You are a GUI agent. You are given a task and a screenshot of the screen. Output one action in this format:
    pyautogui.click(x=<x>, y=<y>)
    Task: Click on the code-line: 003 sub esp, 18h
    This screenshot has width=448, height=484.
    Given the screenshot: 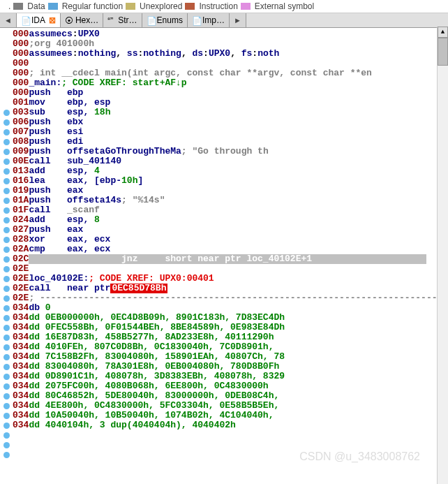 What is the action you would take?
    pyautogui.click(x=230, y=112)
    